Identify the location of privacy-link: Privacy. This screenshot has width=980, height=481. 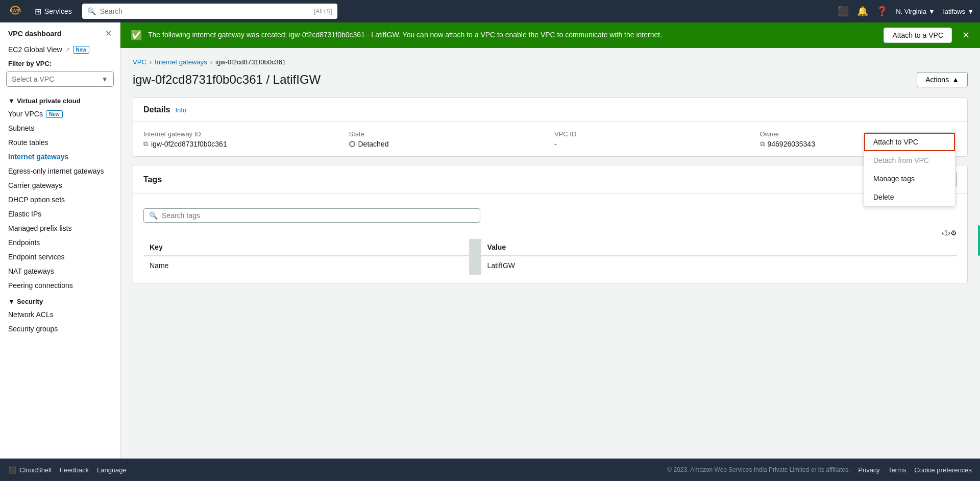
(869, 470).